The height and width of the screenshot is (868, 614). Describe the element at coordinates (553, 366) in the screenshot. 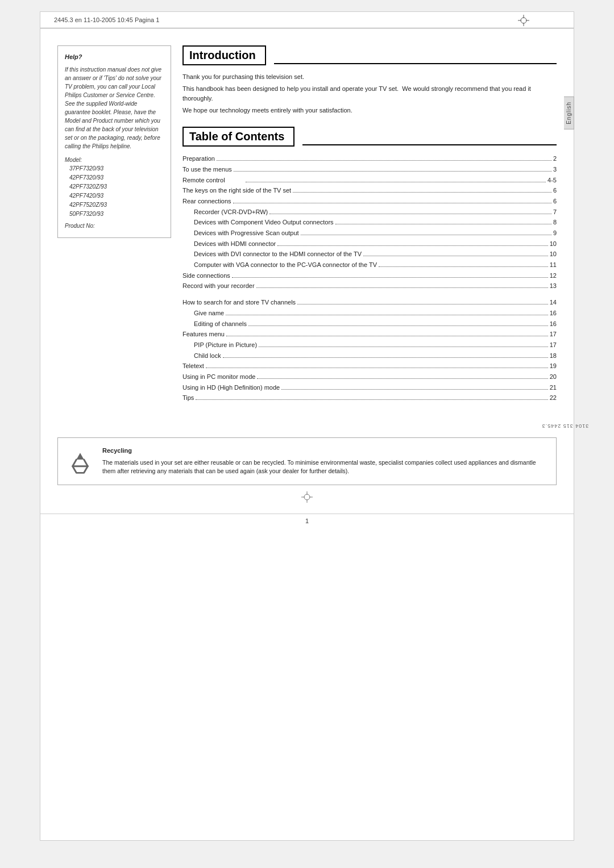

I see `toc-page: 19` at that location.